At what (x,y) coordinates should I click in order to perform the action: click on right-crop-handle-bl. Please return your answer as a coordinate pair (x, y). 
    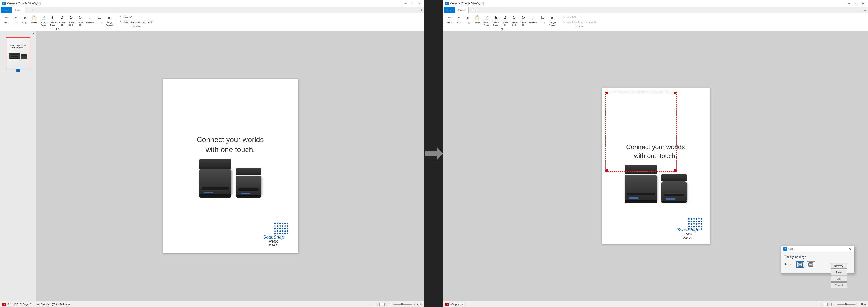
    Looking at the image, I should click on (607, 170).